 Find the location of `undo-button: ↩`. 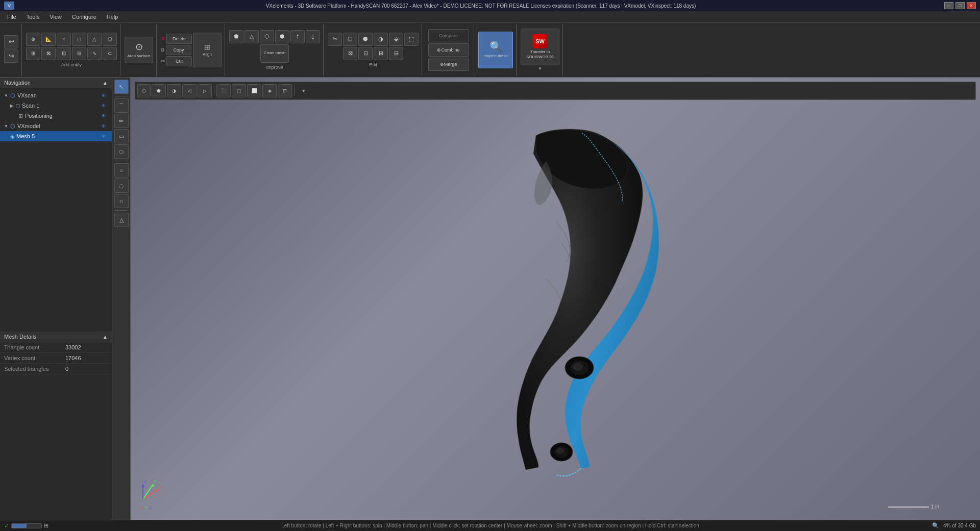

undo-button: ↩ is located at coordinates (11, 42).